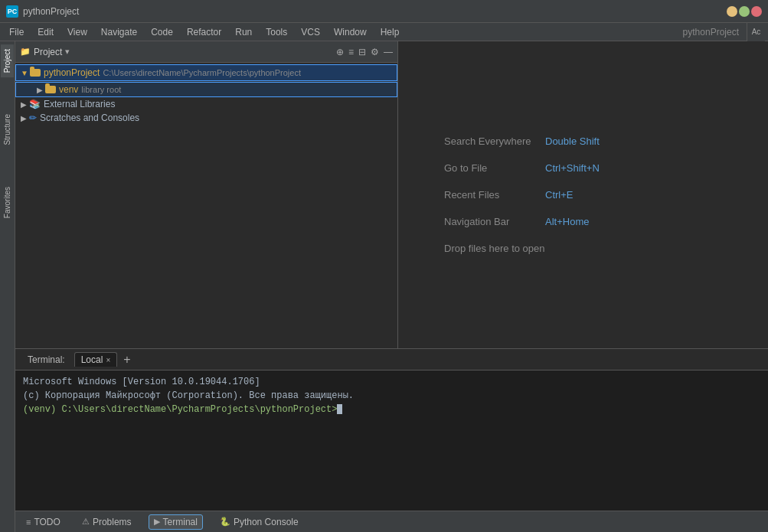  What do you see at coordinates (90, 118) in the screenshot?
I see `scratches-label: Scratches and Consoles` at bounding box center [90, 118].